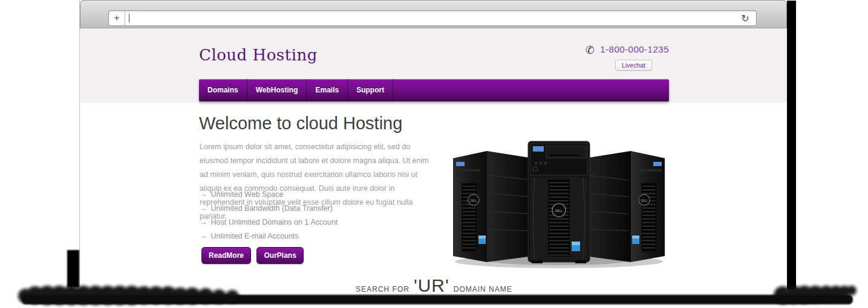 The height and width of the screenshot is (308, 868). What do you see at coordinates (327, 91) in the screenshot?
I see `nav-item-emails: Emails` at bounding box center [327, 91].